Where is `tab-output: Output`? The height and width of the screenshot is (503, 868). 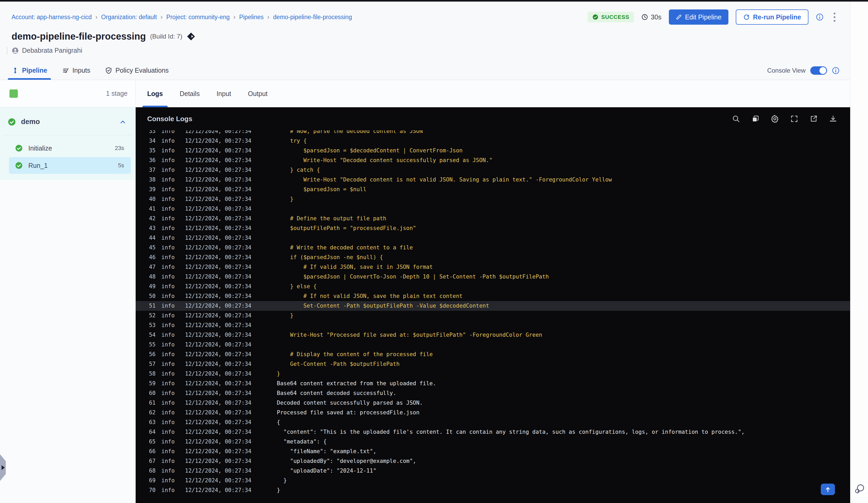 tab-output: Output is located at coordinates (258, 94).